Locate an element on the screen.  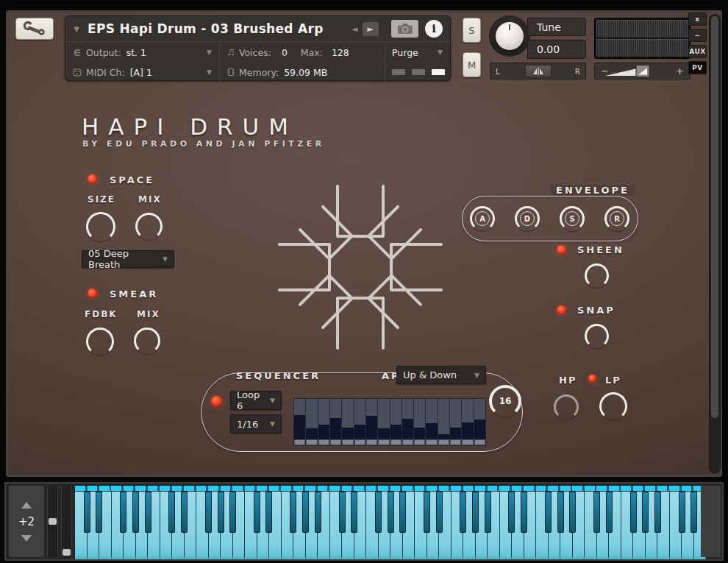
tune-knob is located at coordinates (510, 36).